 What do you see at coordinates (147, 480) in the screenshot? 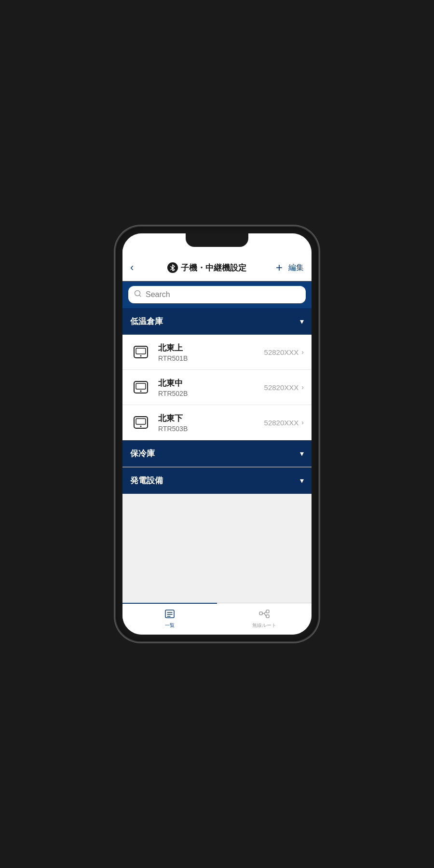
I see `section-generator-title: 発電設備` at bounding box center [147, 480].